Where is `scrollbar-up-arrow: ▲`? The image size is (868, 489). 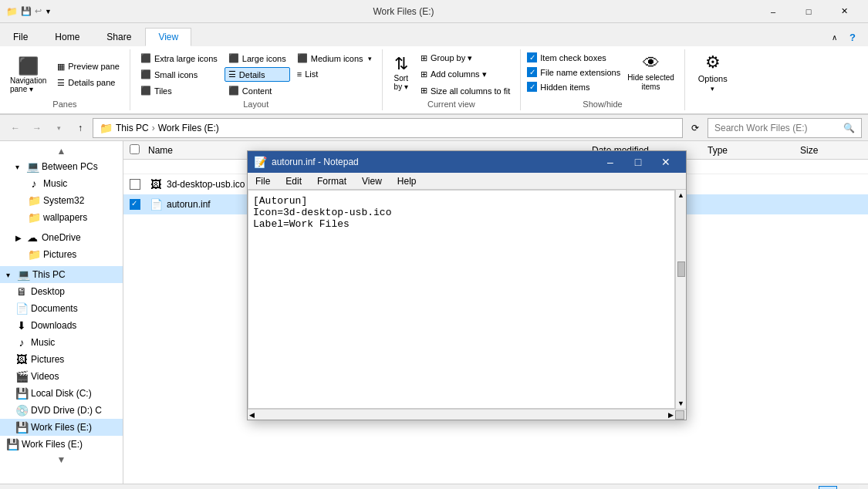 scrollbar-up-arrow: ▲ is located at coordinates (681, 195).